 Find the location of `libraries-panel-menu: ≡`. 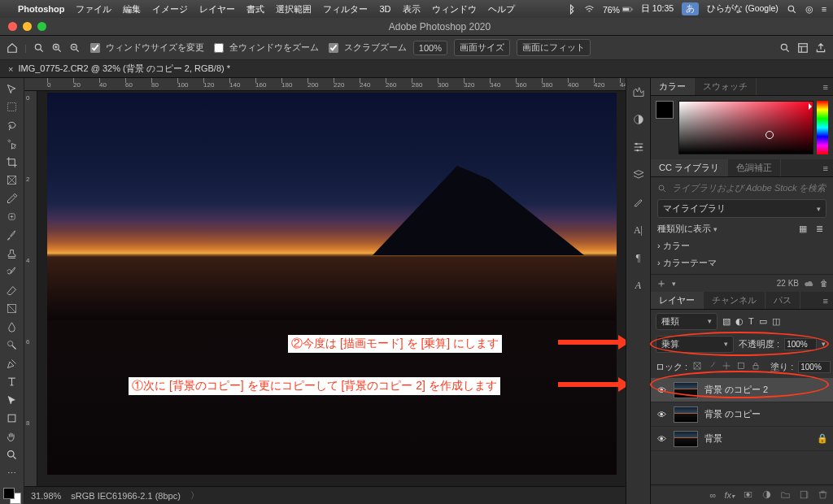

libraries-panel-menu: ≡ is located at coordinates (826, 168).